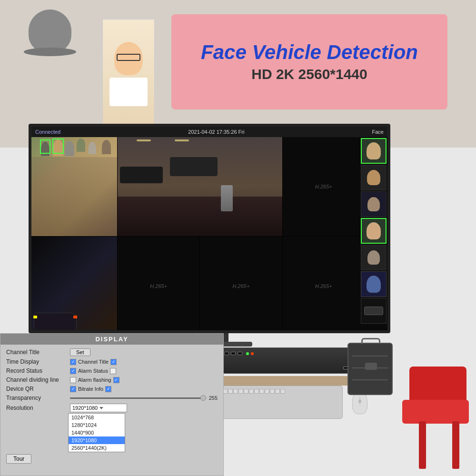 The width and height of the screenshot is (476, 476). What do you see at coordinates (309, 62) in the screenshot?
I see `feature-banner: Face Vehicle Detection HD 2K 2560*1440` at bounding box center [309, 62].